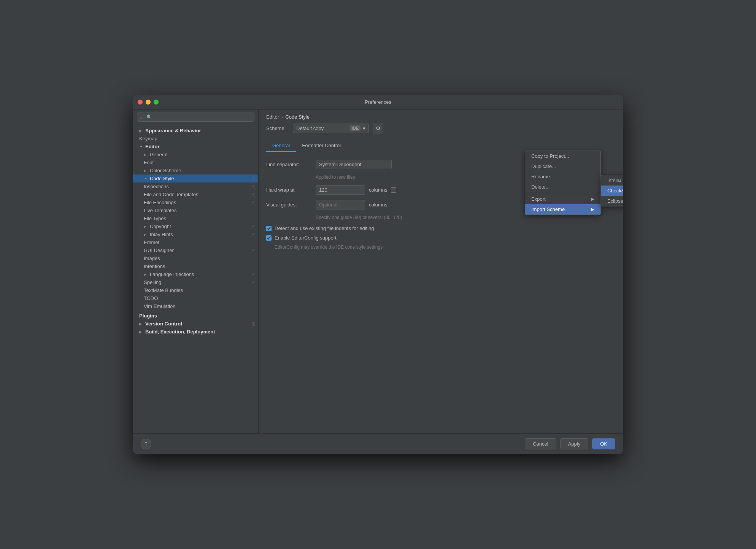  Describe the element at coordinates (195, 138) in the screenshot. I see `sidebar-item-keymap: Keymap` at that location.